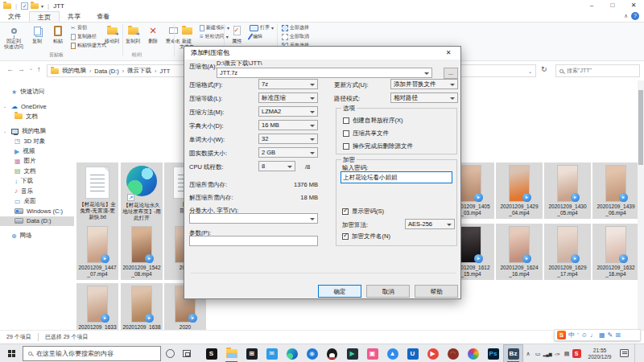  What do you see at coordinates (568, 252) in the screenshot?
I see `file-item: ▸20201209_1629_17.mp4` at bounding box center [568, 252].